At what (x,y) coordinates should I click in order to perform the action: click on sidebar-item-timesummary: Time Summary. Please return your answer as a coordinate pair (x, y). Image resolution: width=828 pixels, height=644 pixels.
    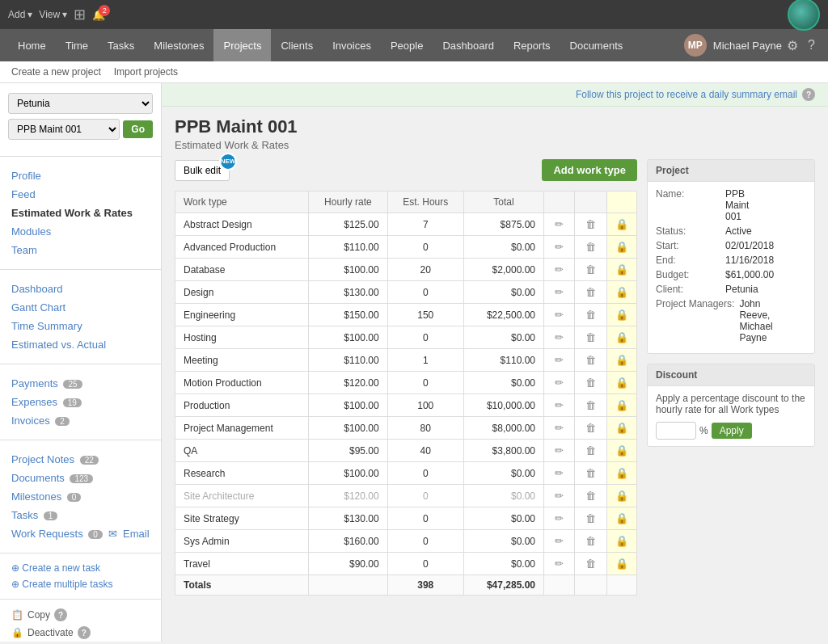
    Looking at the image, I should click on (81, 326).